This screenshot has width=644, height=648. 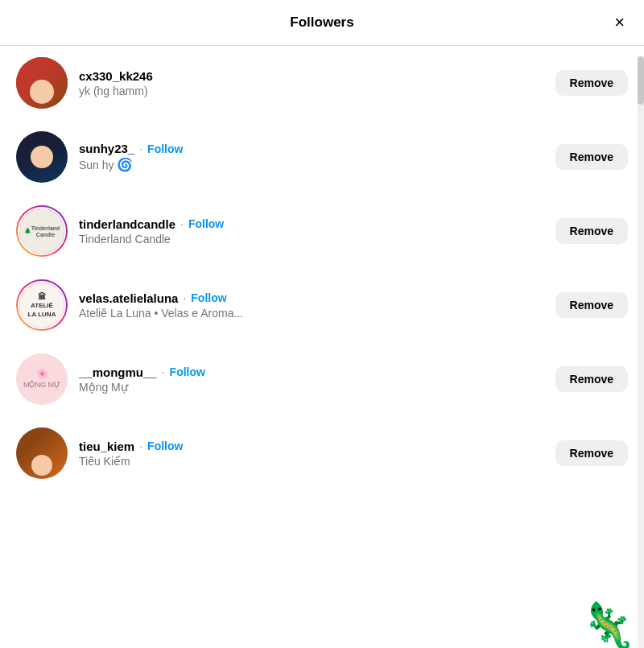 I want to click on list-item: tieu_kiem · Follow Tiêu Kiếm Remove, so click(x=322, y=453).